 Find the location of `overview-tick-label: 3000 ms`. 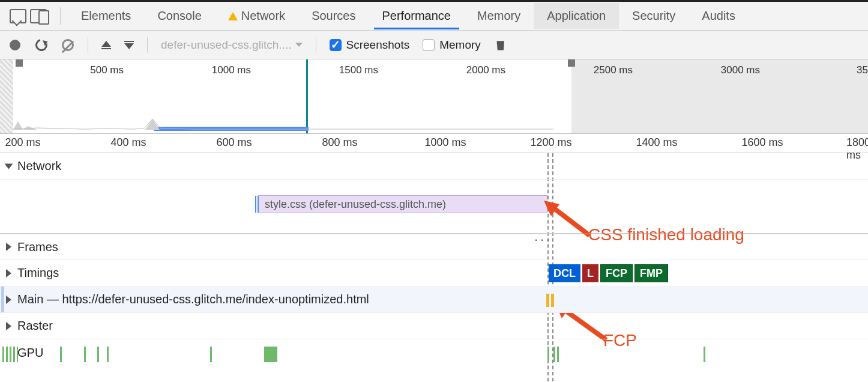

overview-tick-label: 3000 ms is located at coordinates (741, 70).